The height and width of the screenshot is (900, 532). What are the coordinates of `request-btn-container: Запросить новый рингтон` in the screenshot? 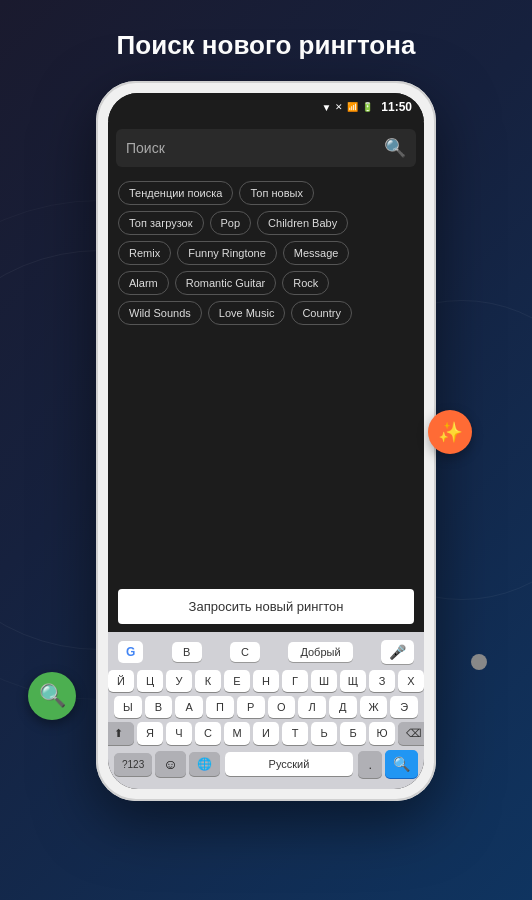 It's located at (266, 606).